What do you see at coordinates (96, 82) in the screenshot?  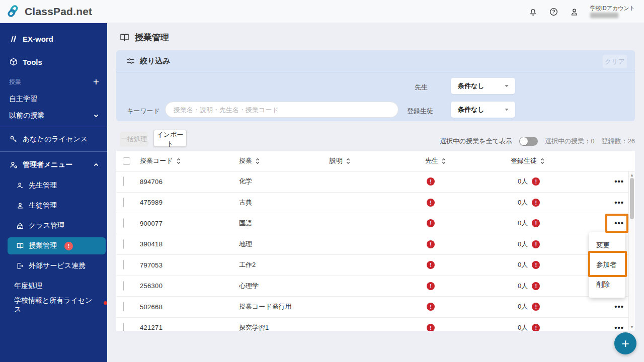 I see `add-class-button: +` at bounding box center [96, 82].